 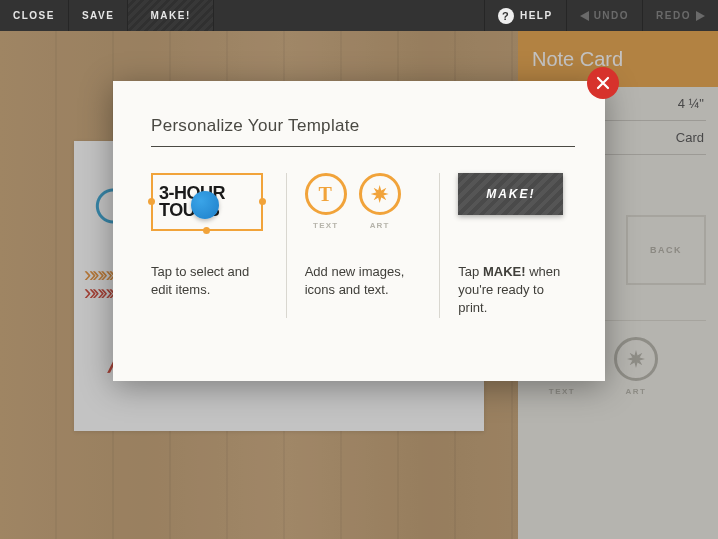 I want to click on close-modal-button, so click(x=603, y=83).